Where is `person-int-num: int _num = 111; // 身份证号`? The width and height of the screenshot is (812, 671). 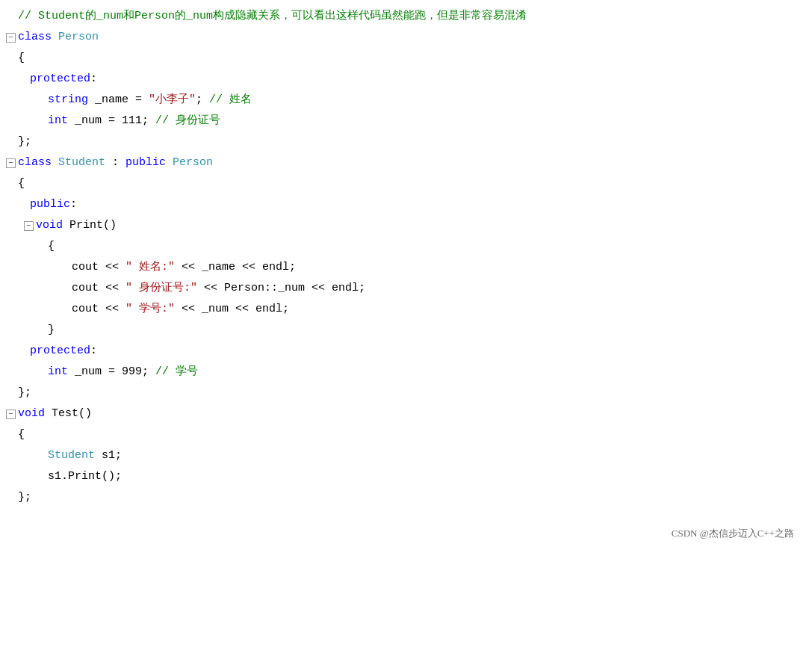 person-int-num: int _num = 111; // 身份证号 is located at coordinates (406, 121).